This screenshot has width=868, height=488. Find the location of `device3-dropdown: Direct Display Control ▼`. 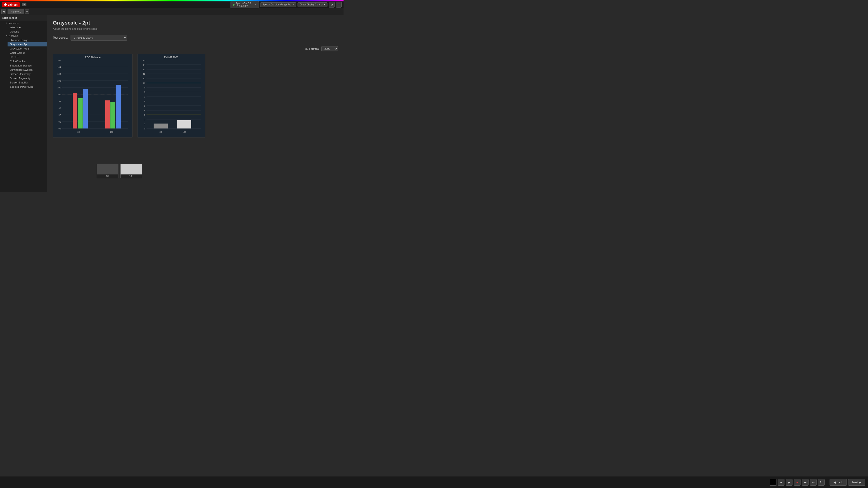

device3-dropdown: Direct Display Control ▼ is located at coordinates (313, 5).